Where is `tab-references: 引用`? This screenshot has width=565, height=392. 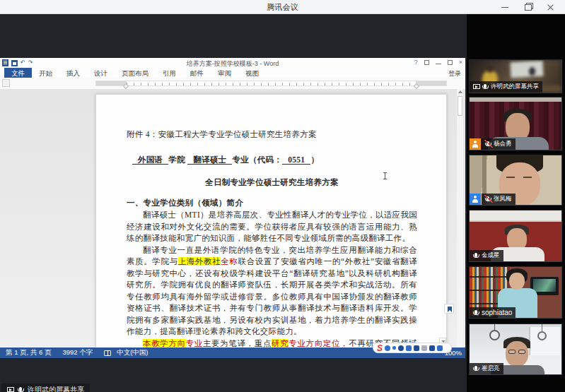
tab-references: 引用 is located at coordinates (170, 73).